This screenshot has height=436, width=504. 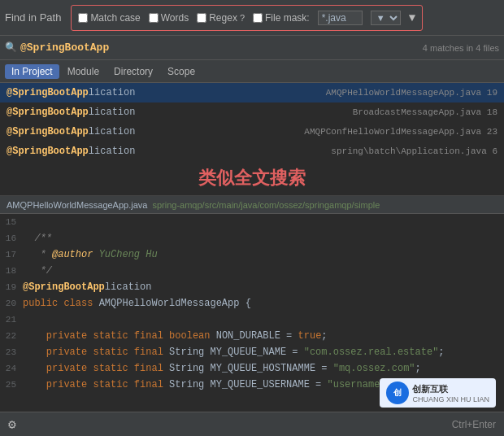 What do you see at coordinates (252, 352) in the screenshot?
I see `code-line-23: 23 private static final String MY_QUEUE_…` at bounding box center [252, 352].